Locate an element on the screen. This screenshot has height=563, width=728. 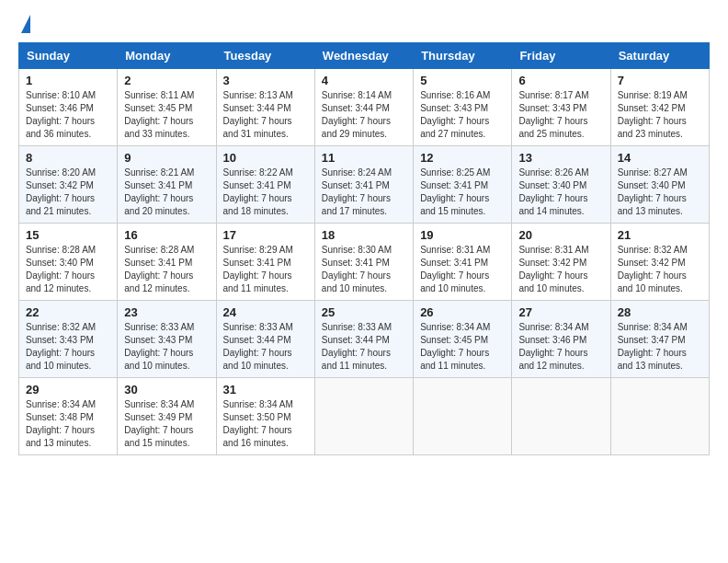
day-number: 18 is located at coordinates (364, 236).